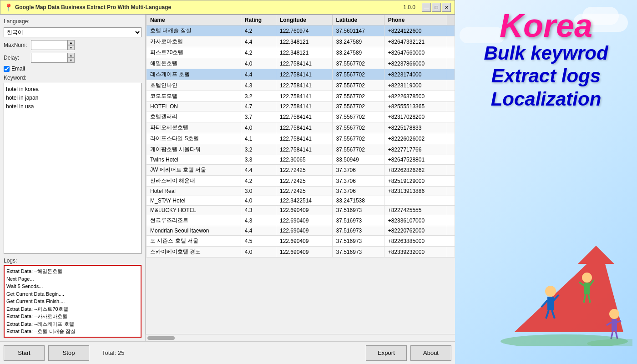 The width and height of the screenshot is (637, 364). What do you see at coordinates (431, 353) in the screenshot?
I see `about-button: About` at bounding box center [431, 353].